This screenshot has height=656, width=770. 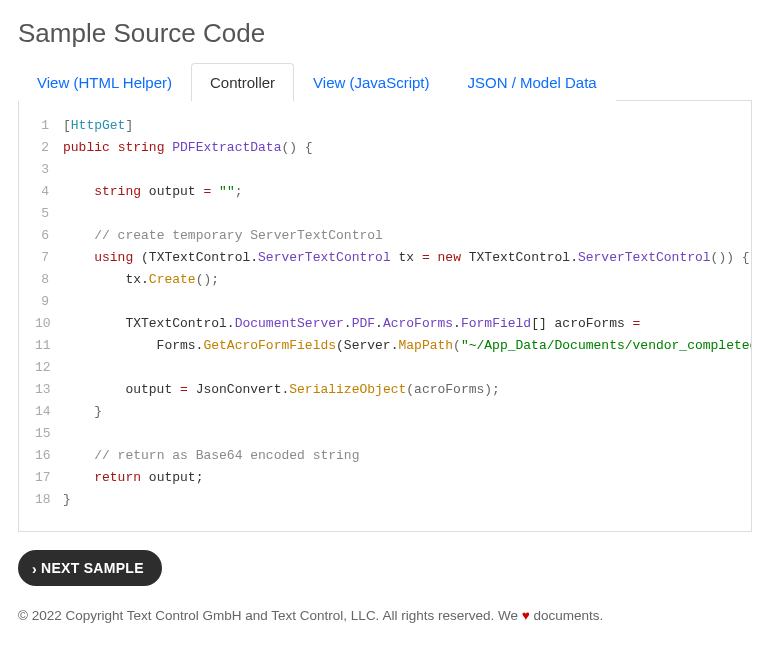 I want to click on next-sample-button: › NEXT SAMPLE, so click(x=90, y=568).